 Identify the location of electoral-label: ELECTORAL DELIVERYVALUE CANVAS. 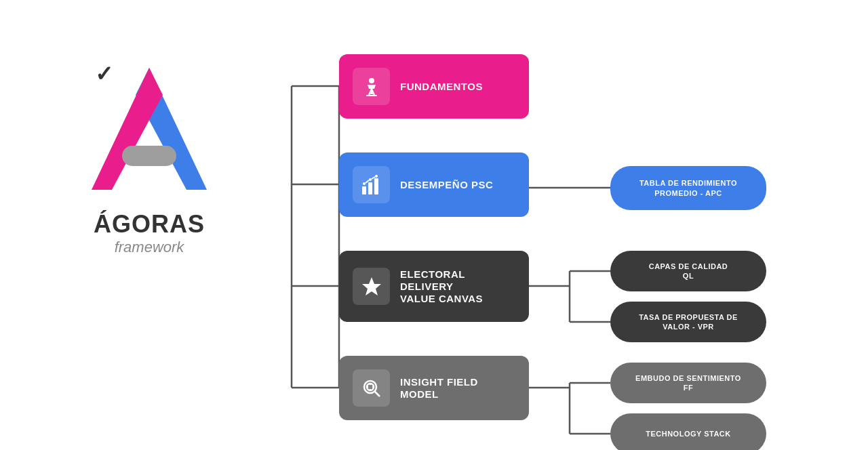
(458, 287).